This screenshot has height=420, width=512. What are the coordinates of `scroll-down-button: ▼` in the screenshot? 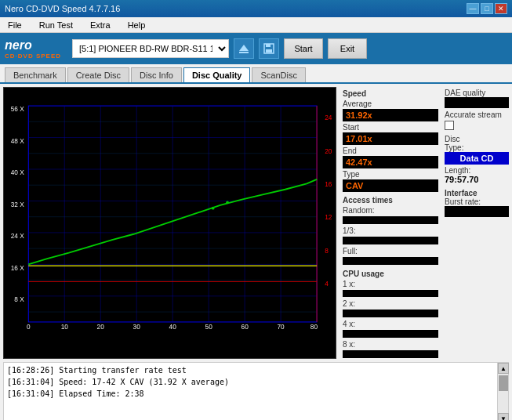 It's located at (503, 417).